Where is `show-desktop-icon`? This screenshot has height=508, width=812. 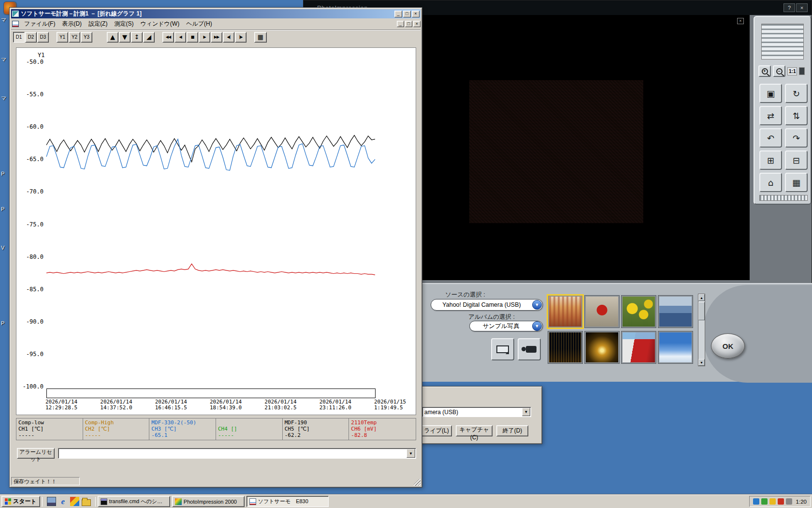 show-desktop-icon is located at coordinates (51, 501).